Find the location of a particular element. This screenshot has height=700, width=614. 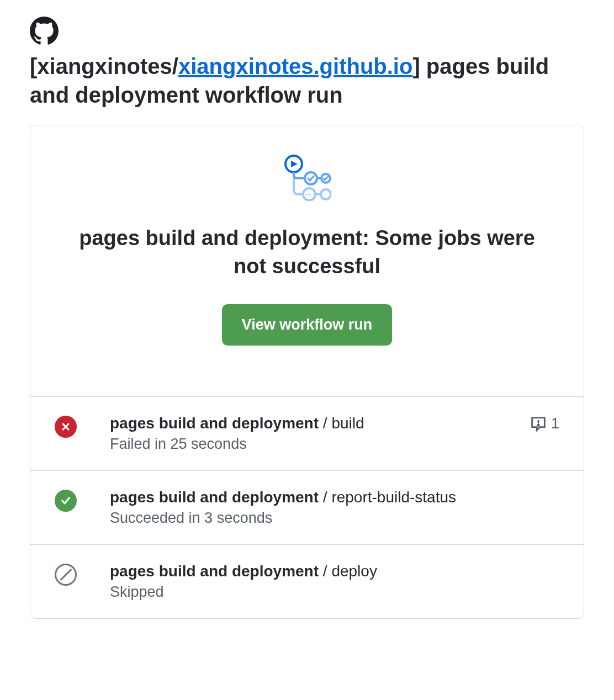

job-title: pages build and deployment / build is located at coordinates (303, 423).